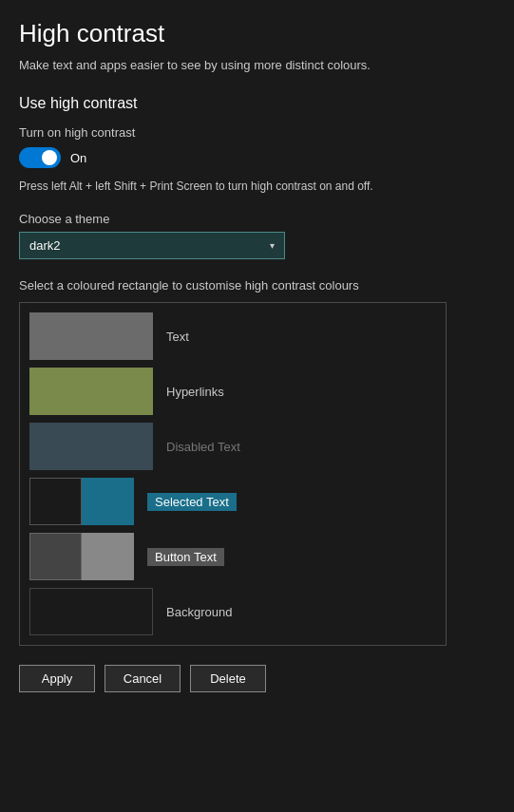  What do you see at coordinates (233, 612) in the screenshot?
I see `palette-row-background: Background` at bounding box center [233, 612].